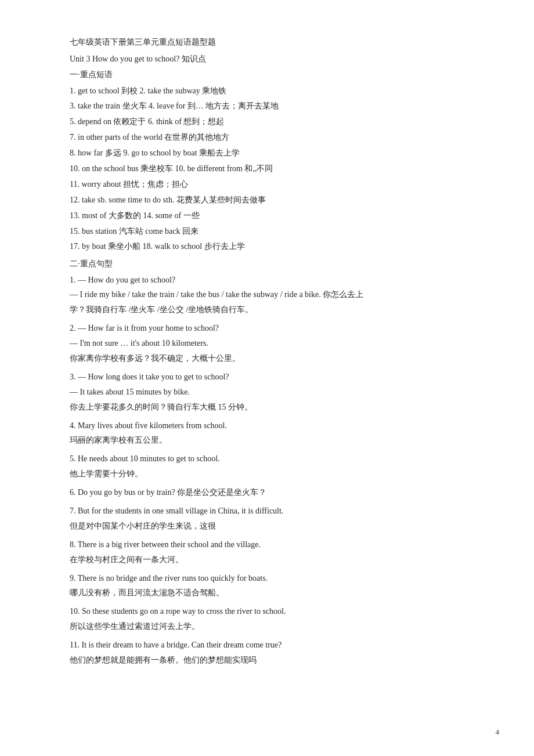  What do you see at coordinates (267, 169) in the screenshot?
I see `vocab-item-6: 10. on the school bus 乘坐校车 10. be differ…` at bounding box center [267, 169].